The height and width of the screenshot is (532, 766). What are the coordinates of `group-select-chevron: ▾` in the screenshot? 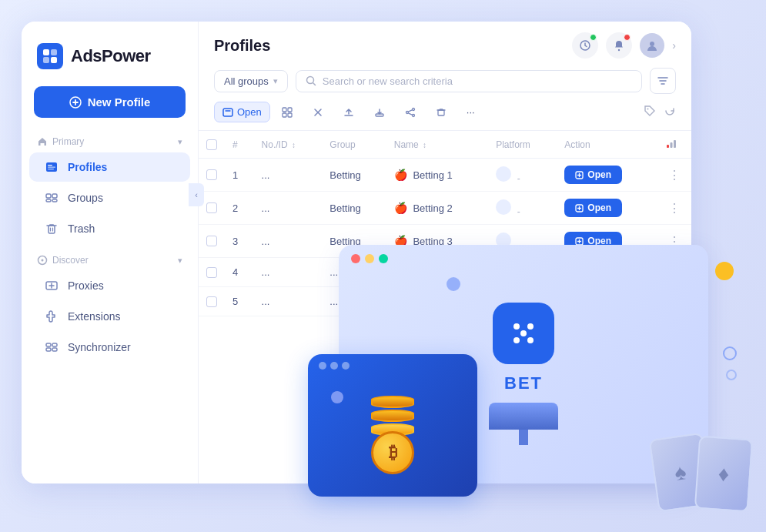 It's located at (276, 82).